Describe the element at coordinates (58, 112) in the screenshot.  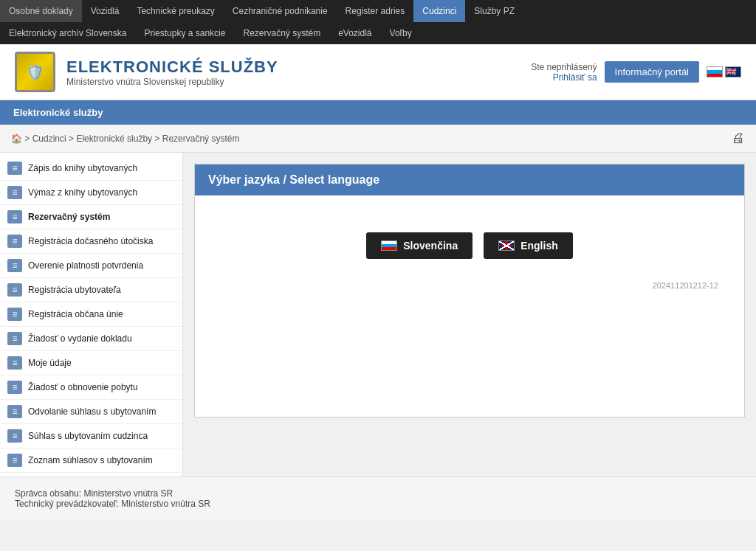
I see `blue-nav-item: Elektronické služby` at that location.